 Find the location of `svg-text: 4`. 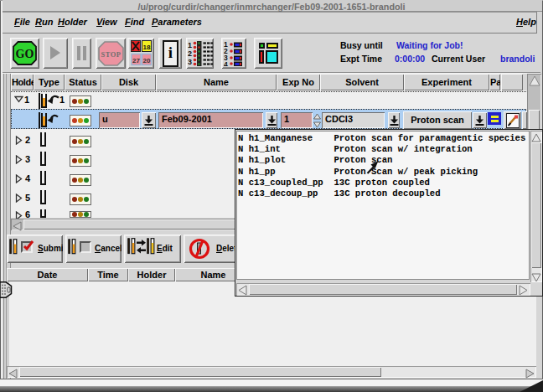

svg-text: 4 is located at coordinates (226, 64).